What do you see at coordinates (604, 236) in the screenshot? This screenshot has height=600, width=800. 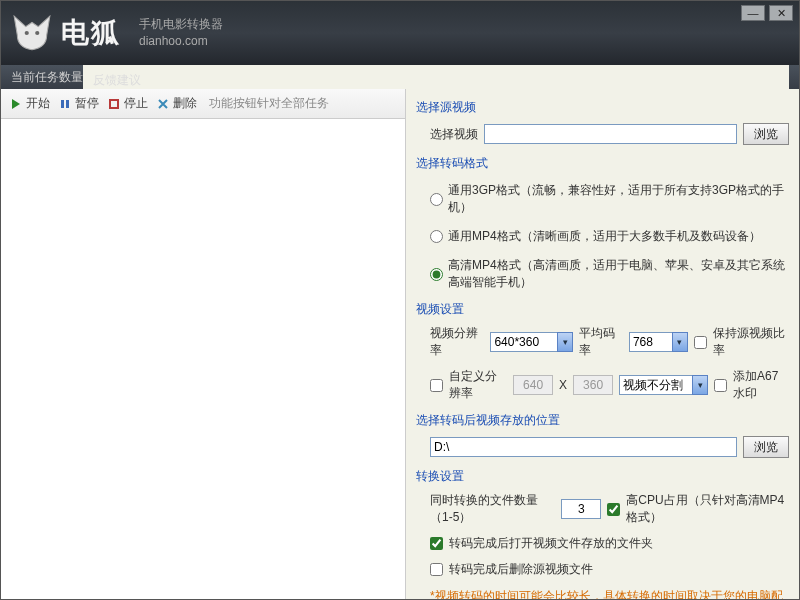 I see `format-mp4-label: 通用MP4格式（清晰画质，适用于大多数手机及数码设备）` at bounding box center [604, 236].